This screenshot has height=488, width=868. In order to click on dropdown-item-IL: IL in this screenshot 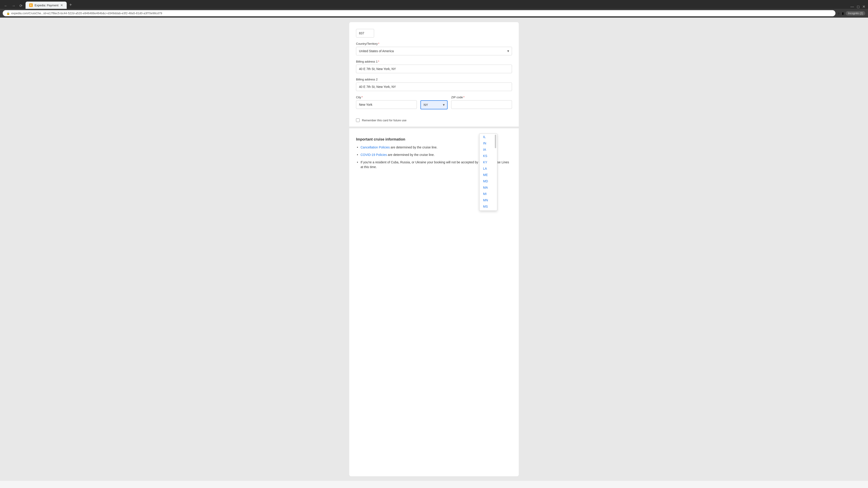, I will do `click(488, 137)`.